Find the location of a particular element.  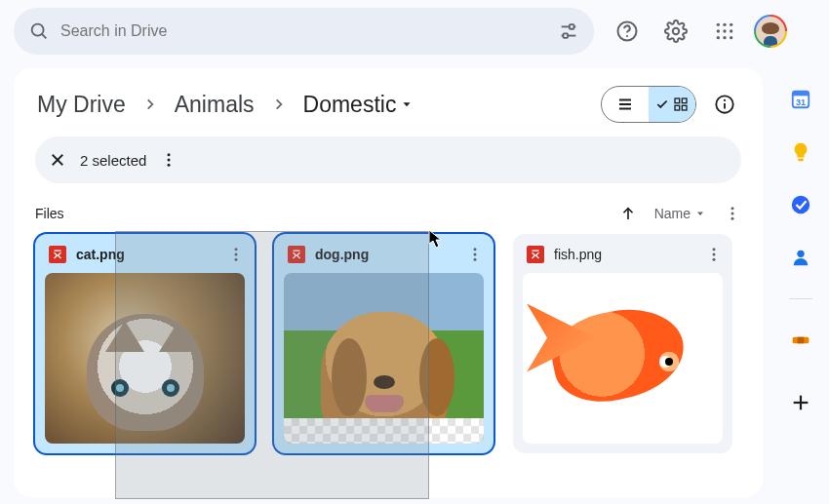

help-icon is located at coordinates (627, 31).